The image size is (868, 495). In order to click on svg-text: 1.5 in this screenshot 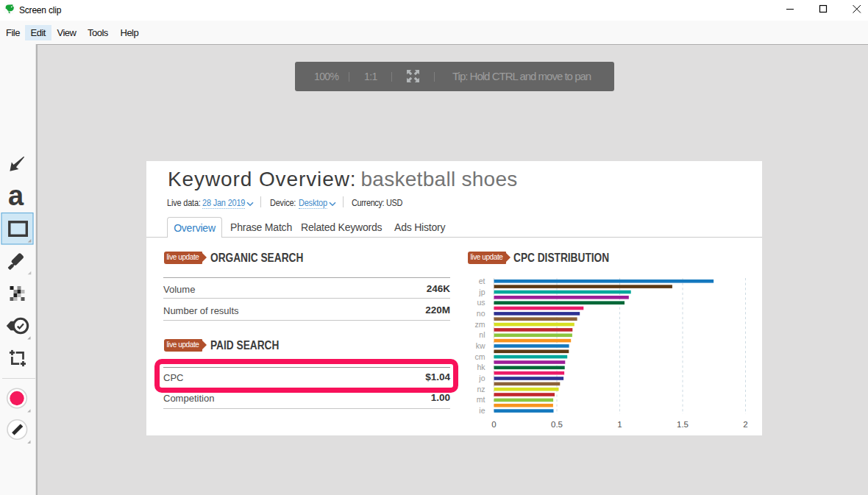, I will do `click(683, 424)`.